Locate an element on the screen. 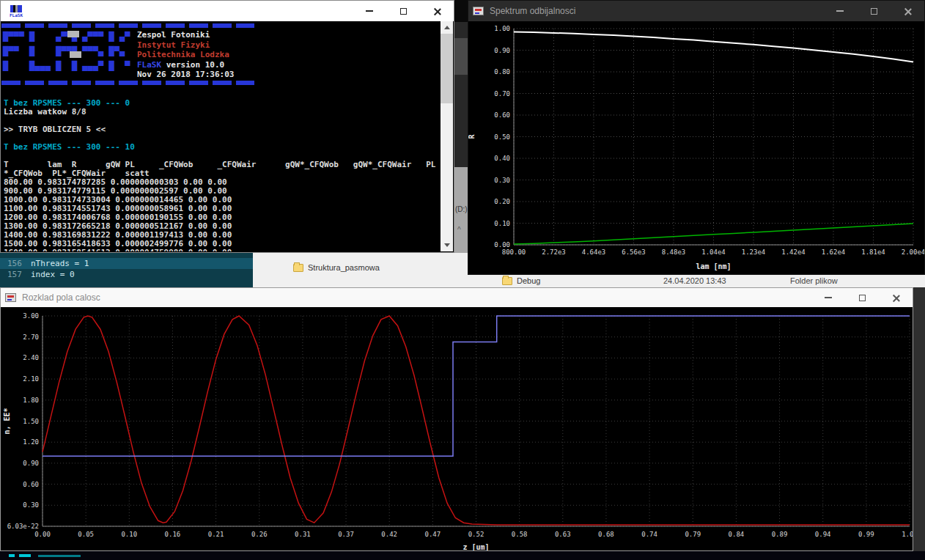 The image size is (925, 560). y-tick-label: 1.50 is located at coordinates (31, 421).